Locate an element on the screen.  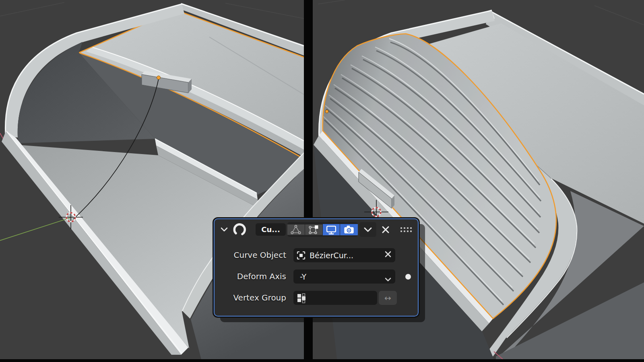
delete-modifier-button is located at coordinates (386, 229).